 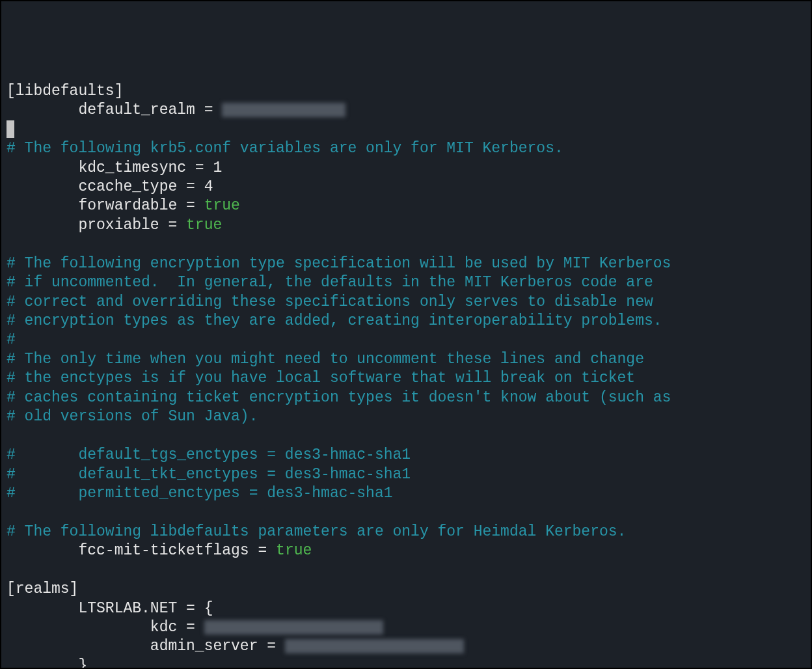 What do you see at coordinates (11, 340) in the screenshot?
I see `comment-line: #` at bounding box center [11, 340].